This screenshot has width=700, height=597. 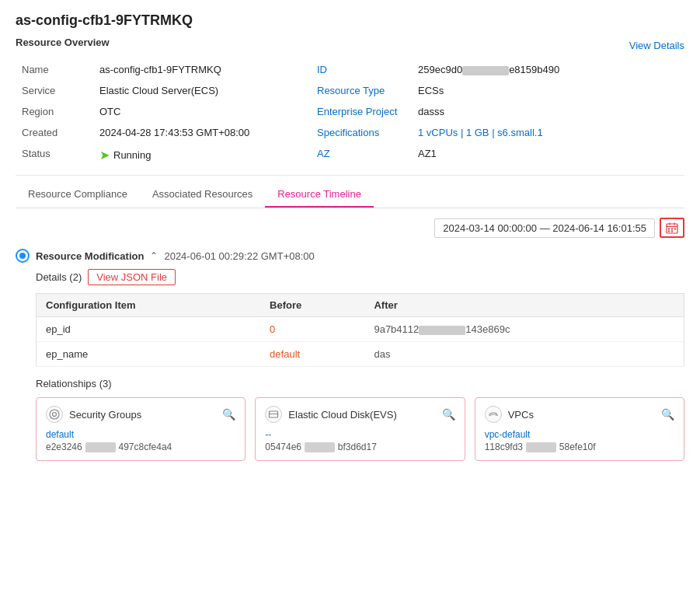 What do you see at coordinates (350, 228) in the screenshot?
I see `timeline-toolbar: 2024-03-14 00:00:00 — 2024-06-14 16:01:5…` at bounding box center [350, 228].